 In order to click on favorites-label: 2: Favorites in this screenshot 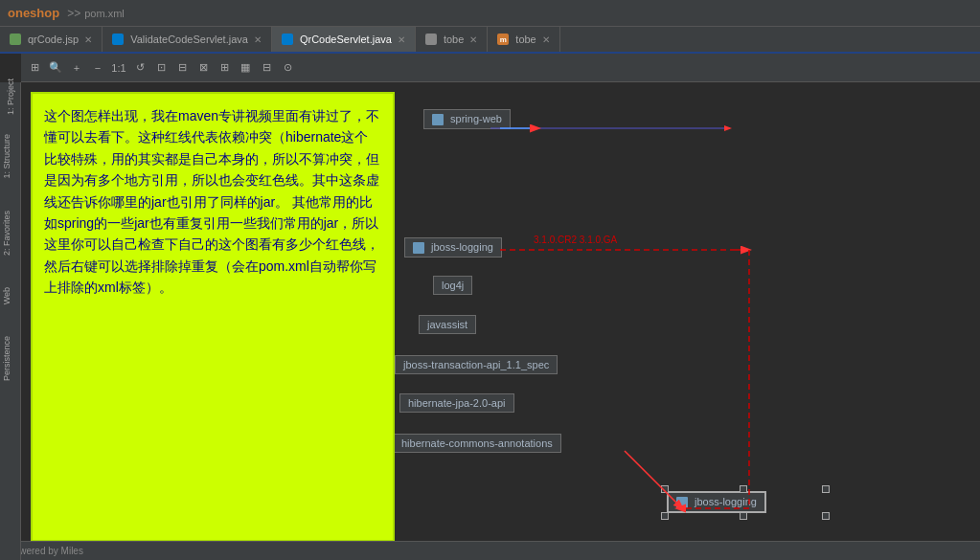, I will do `click(7, 234)`.